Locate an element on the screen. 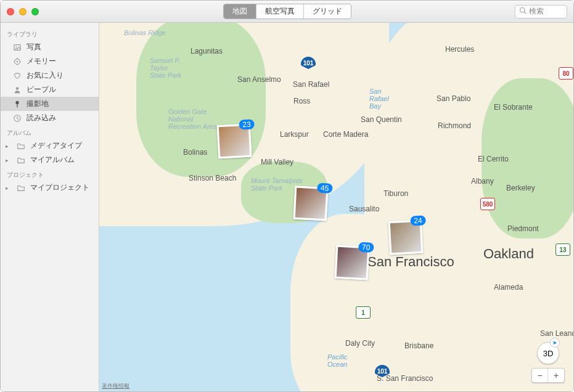 The width and height of the screenshot is (574, 392). photo-cluster: 45 is located at coordinates (311, 203).